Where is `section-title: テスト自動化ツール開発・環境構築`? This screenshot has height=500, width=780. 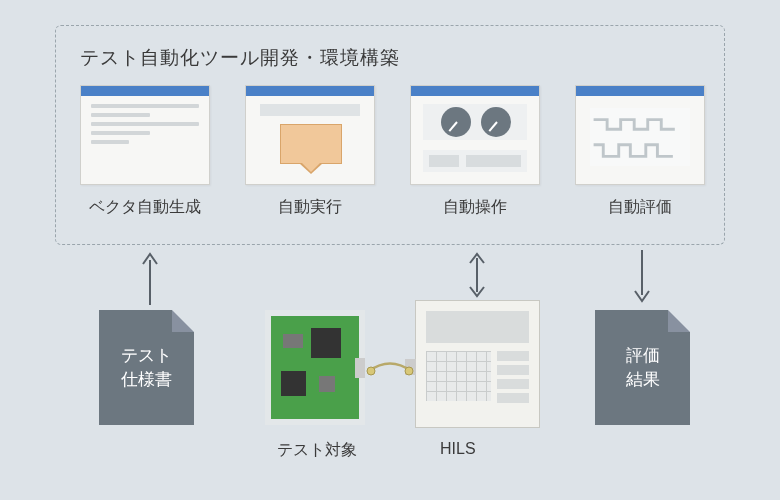 section-title: テスト自動化ツール開発・環境構築 is located at coordinates (240, 58).